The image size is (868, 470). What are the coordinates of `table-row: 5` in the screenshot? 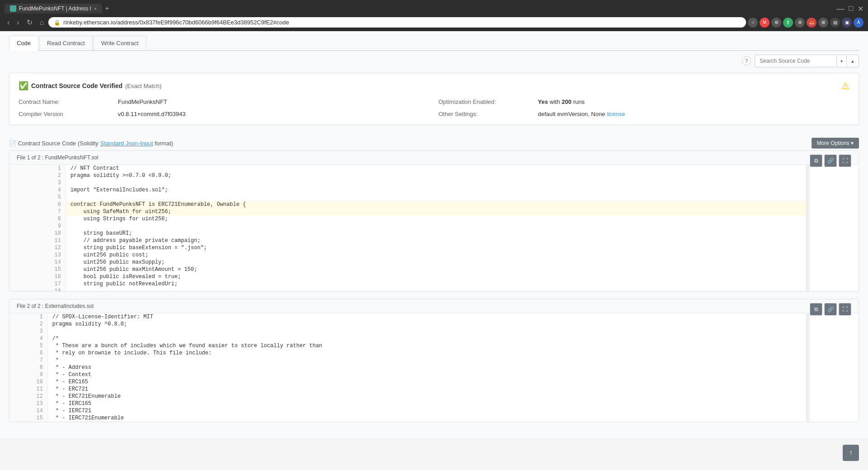 It's located at (410, 197).